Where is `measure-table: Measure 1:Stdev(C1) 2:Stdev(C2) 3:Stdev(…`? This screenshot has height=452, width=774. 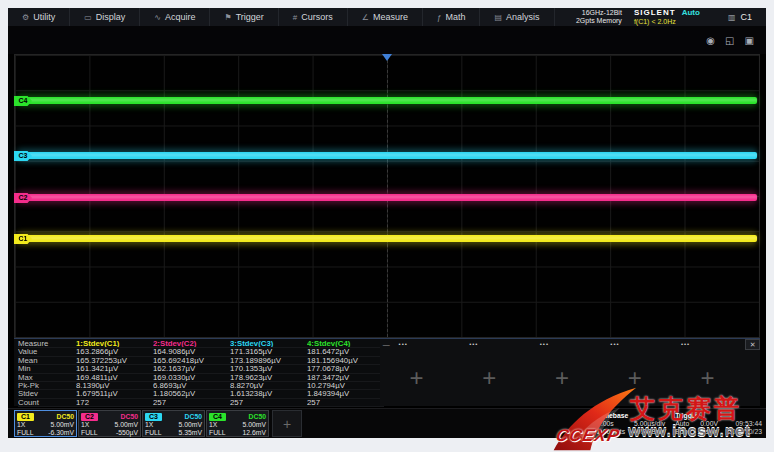 measure-table: Measure 1:Stdev(C1) 2:Stdev(C2) 3:Stdev(… is located at coordinates (197, 372).